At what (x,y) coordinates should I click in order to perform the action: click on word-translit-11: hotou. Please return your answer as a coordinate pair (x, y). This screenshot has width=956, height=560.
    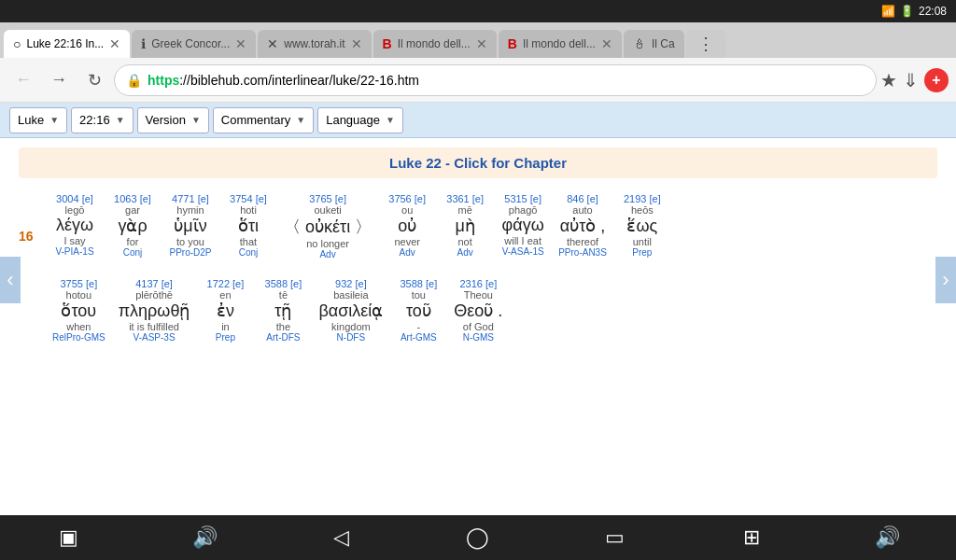
    Looking at the image, I should click on (79, 295).